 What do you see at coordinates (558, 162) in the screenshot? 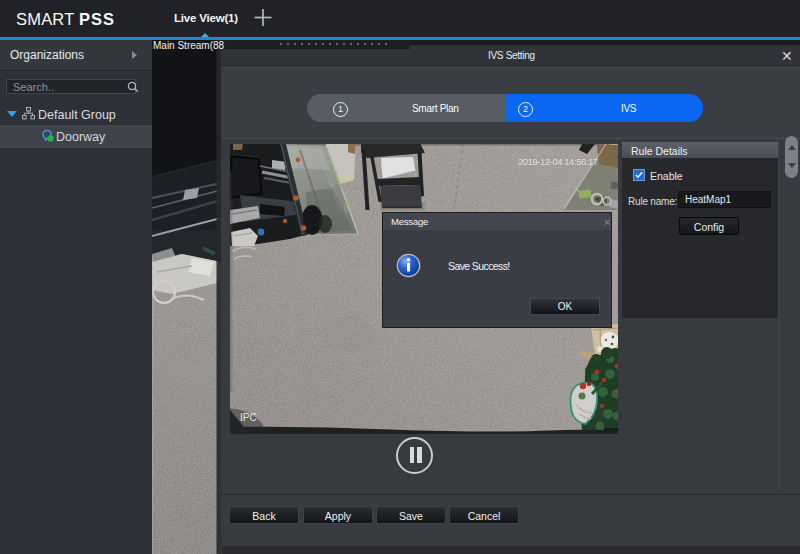
I see `svg-text: 2019-12-04 14:56:17` at bounding box center [558, 162].